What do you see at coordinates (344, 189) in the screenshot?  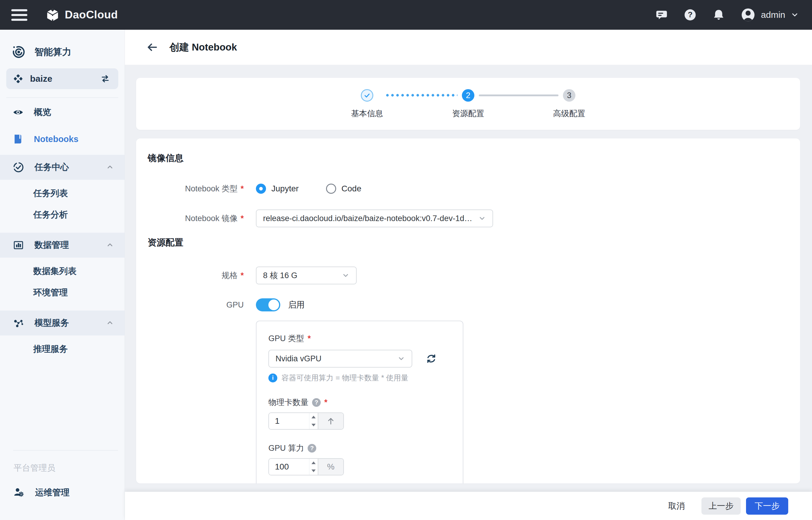 I see `radio-code: Code` at bounding box center [344, 189].